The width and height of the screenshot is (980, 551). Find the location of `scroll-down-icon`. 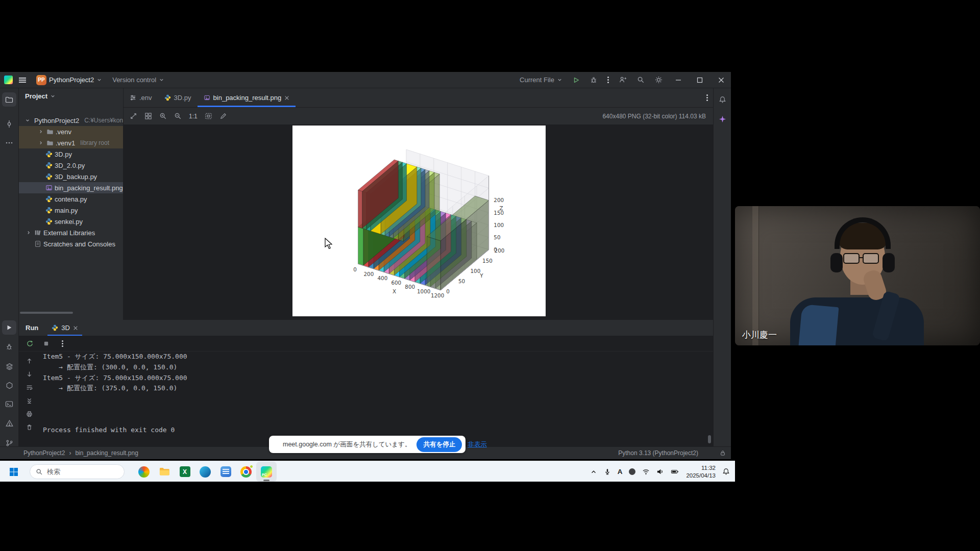

scroll-down-icon is located at coordinates (29, 374).